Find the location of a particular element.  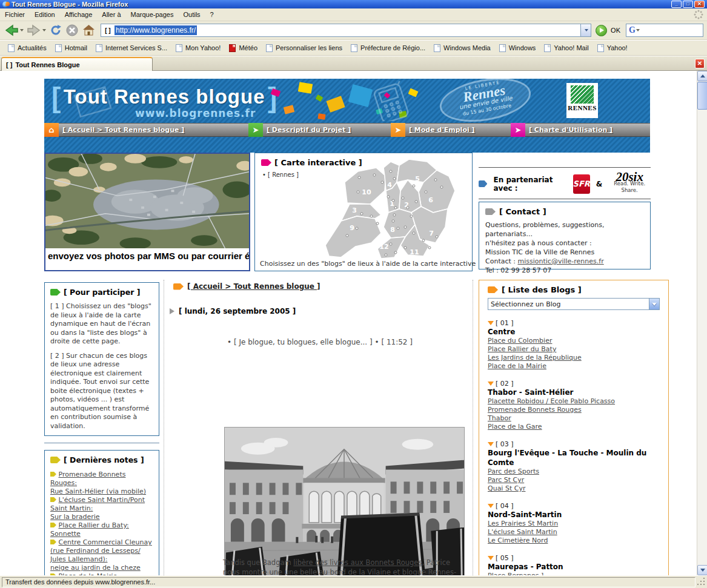

maximize-button: □ is located at coordinates (688, 4).